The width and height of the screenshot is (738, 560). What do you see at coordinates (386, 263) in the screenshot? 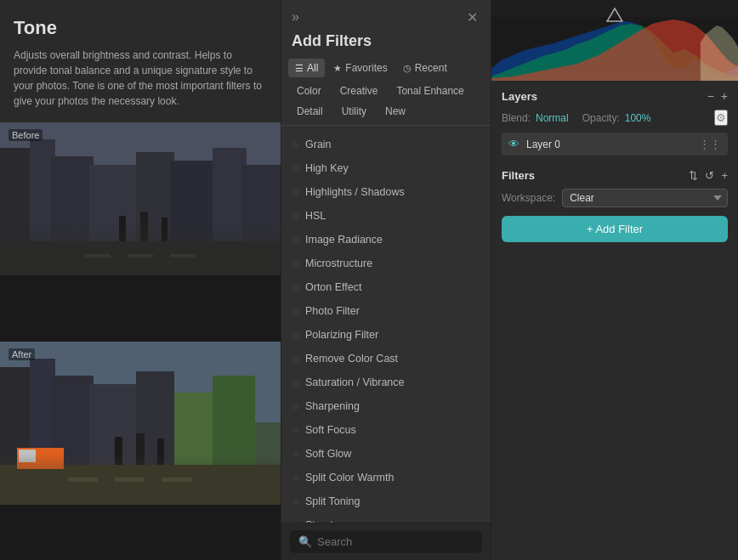
I see `filter-item-micro: ☆ Microstructure +` at bounding box center [386, 263].